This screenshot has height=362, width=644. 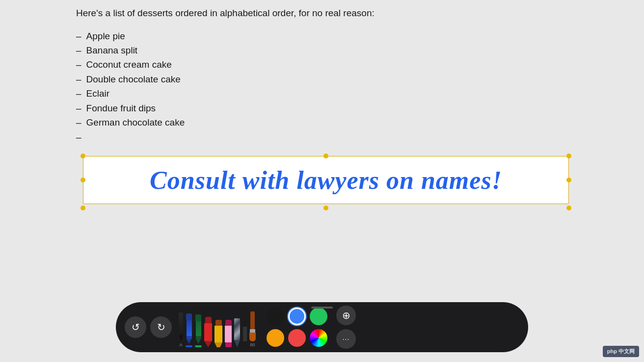 What do you see at coordinates (569, 208) in the screenshot?
I see `handle-br` at bounding box center [569, 208].